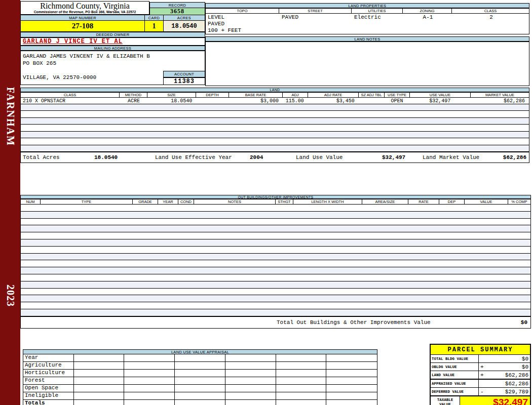  I want to click on land-cell: $3,000, so click(256, 101).